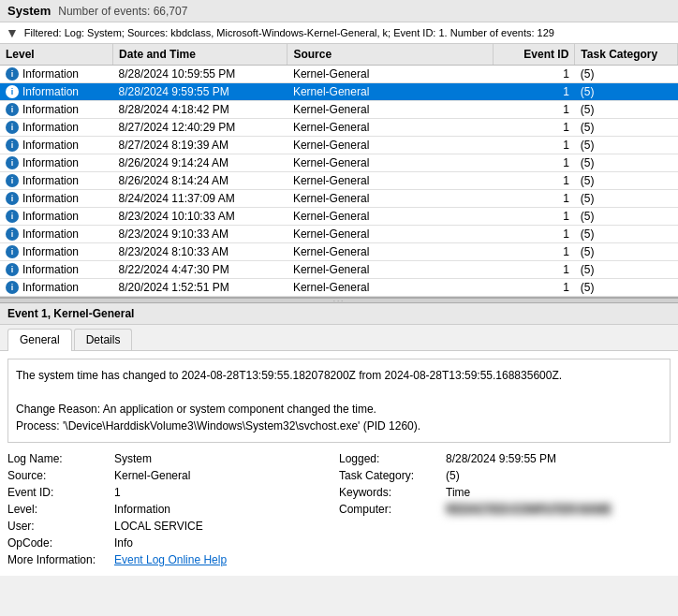 The image size is (678, 616). I want to click on table-row: iInformation8/27/2024 8:19:39 AMKernel-G…, so click(339, 146).